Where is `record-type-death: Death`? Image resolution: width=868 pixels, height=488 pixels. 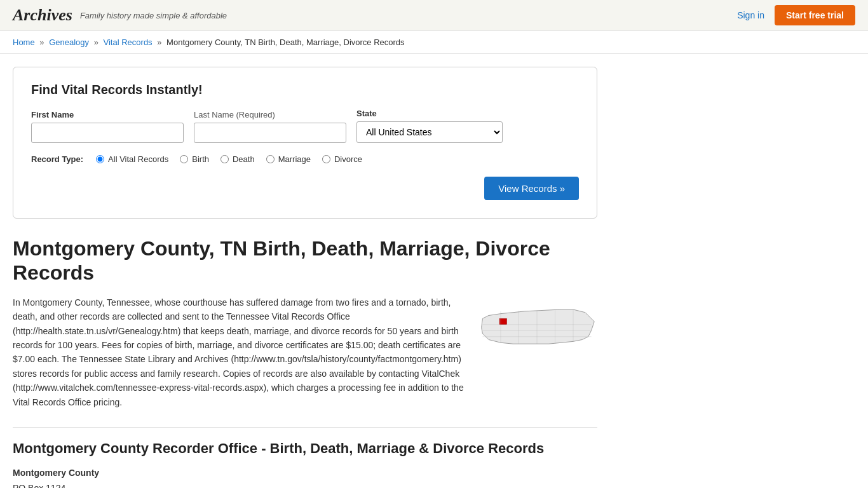 record-type-death: Death is located at coordinates (238, 159).